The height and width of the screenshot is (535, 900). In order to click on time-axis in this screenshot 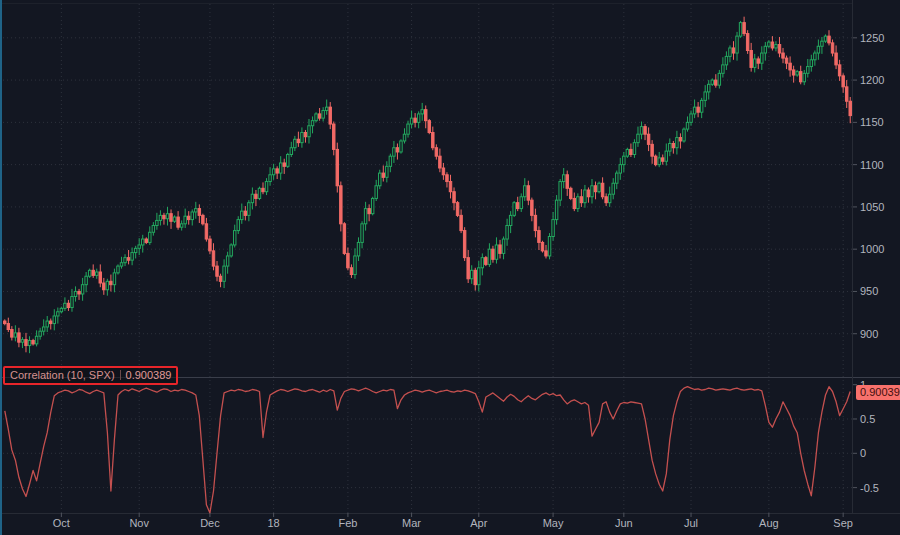, I will do `click(450, 524)`.